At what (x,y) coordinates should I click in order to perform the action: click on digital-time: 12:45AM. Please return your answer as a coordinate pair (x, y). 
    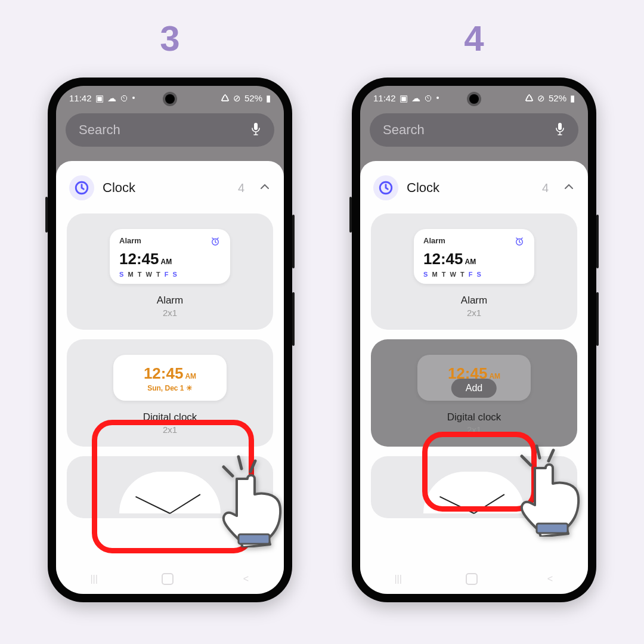
    Looking at the image, I should click on (170, 373).